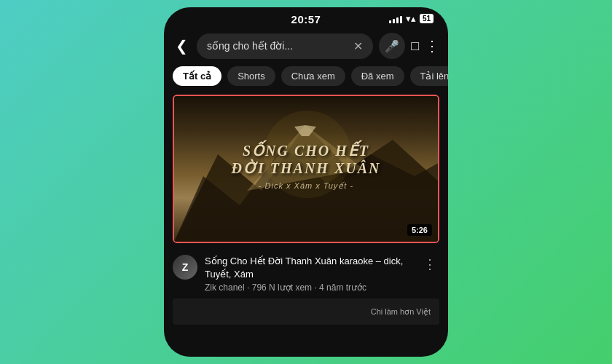  Describe the element at coordinates (277, 46) in the screenshot. I see `search-text: sống cho hết đời...` at that location.